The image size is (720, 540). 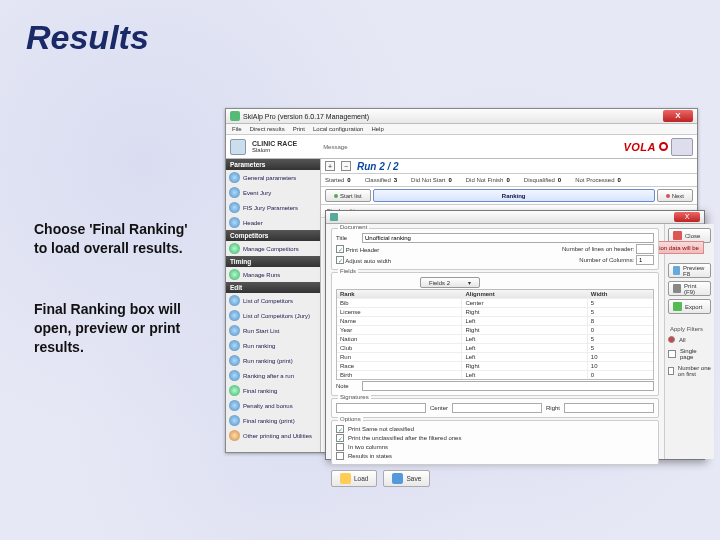 I want to click on dot-icon, so click(x=668, y=196).